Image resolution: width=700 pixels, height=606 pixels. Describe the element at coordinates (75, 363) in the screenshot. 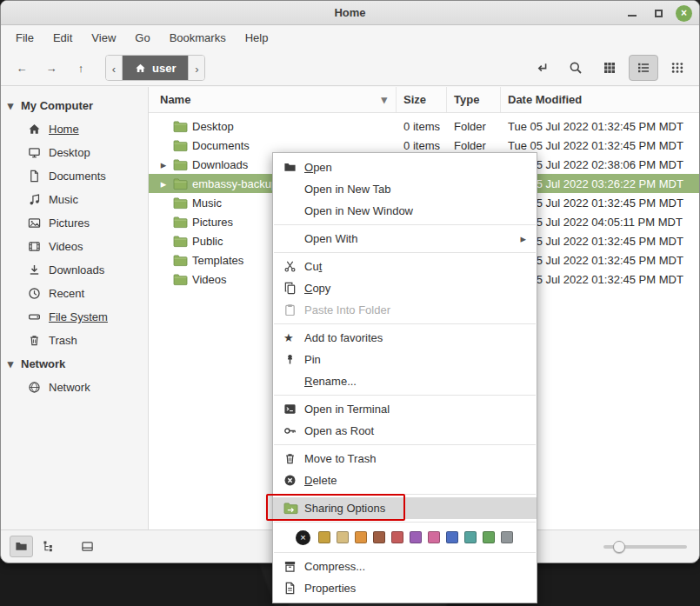

I see `sidebar-section-network: ▾Network` at that location.